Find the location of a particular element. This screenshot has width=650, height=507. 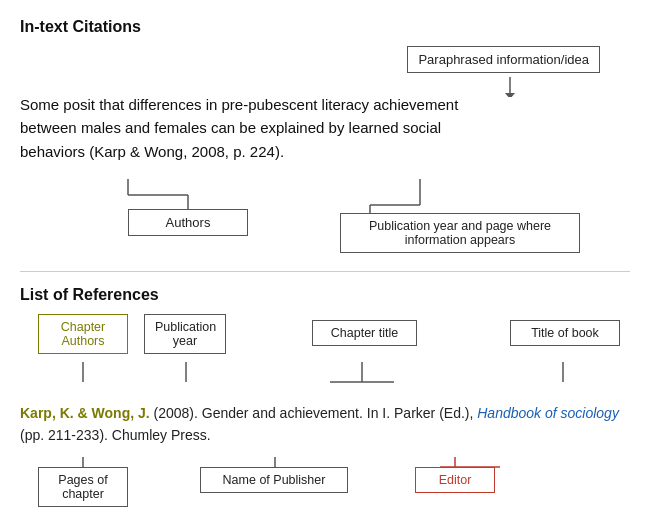

pub-year-label: Publication year is located at coordinates (186, 334).